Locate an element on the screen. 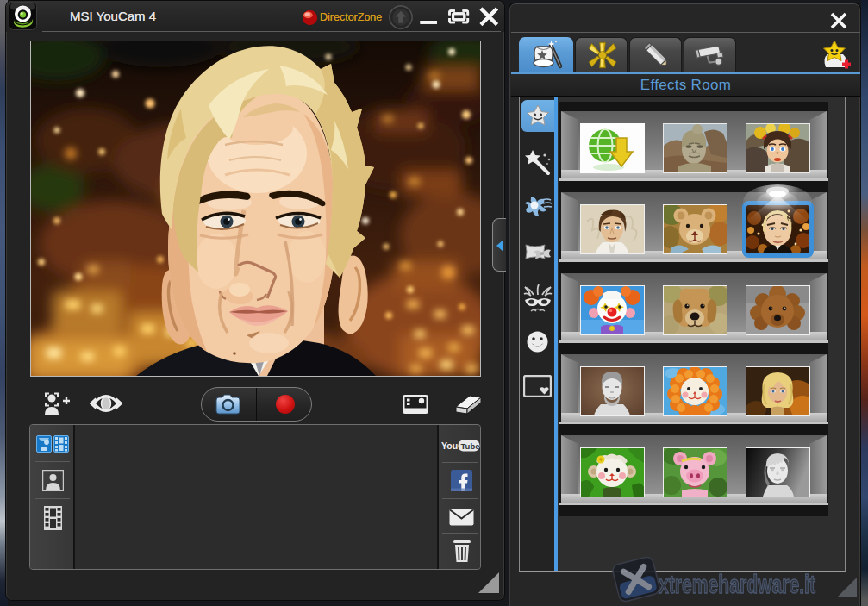  svg-text: You is located at coordinates (450, 446).